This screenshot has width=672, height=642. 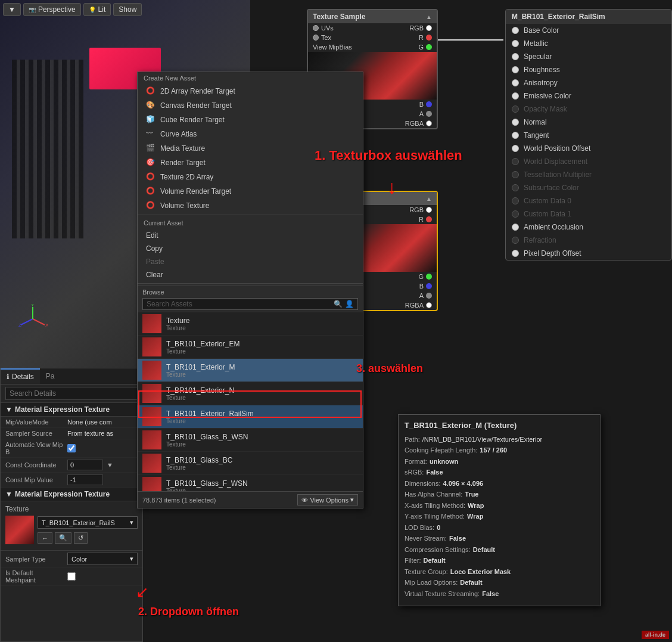 I want to click on watermark-text: all-in.de, so click(x=655, y=635).